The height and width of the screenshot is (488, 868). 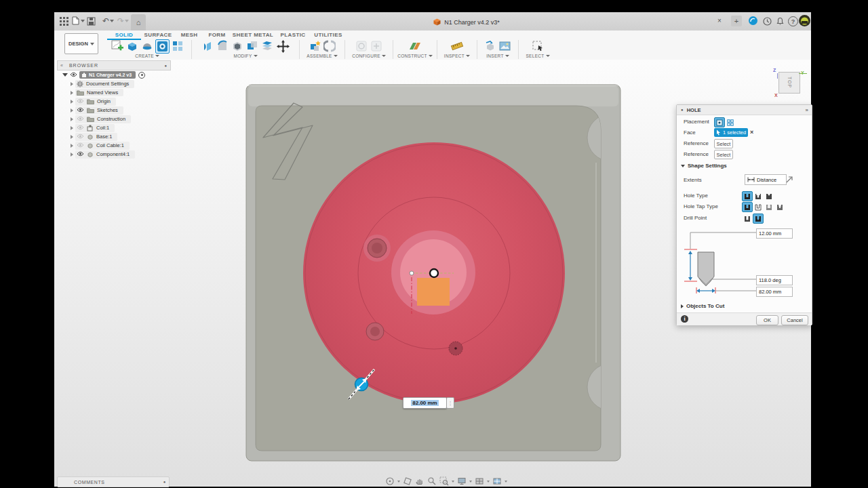 What do you see at coordinates (795, 320) in the screenshot?
I see `cancel-button: Cancel` at bounding box center [795, 320].